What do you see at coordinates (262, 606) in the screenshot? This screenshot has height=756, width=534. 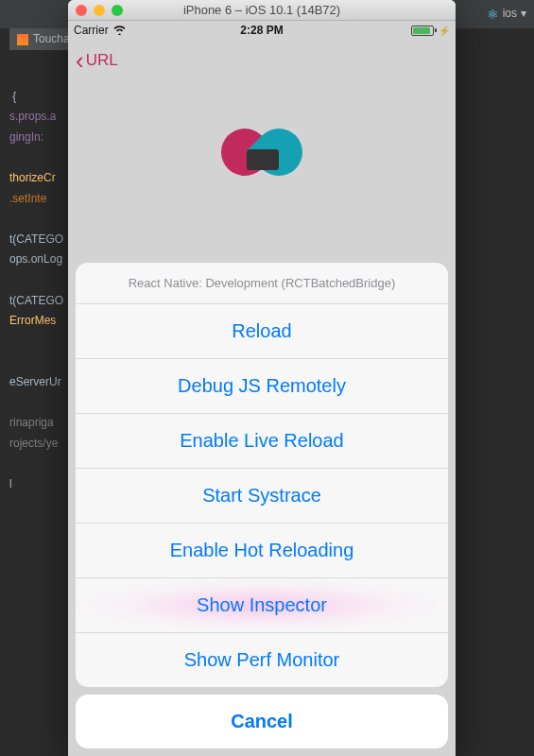 I see `menu-item-show-inspector: Show Inspector` at bounding box center [262, 606].